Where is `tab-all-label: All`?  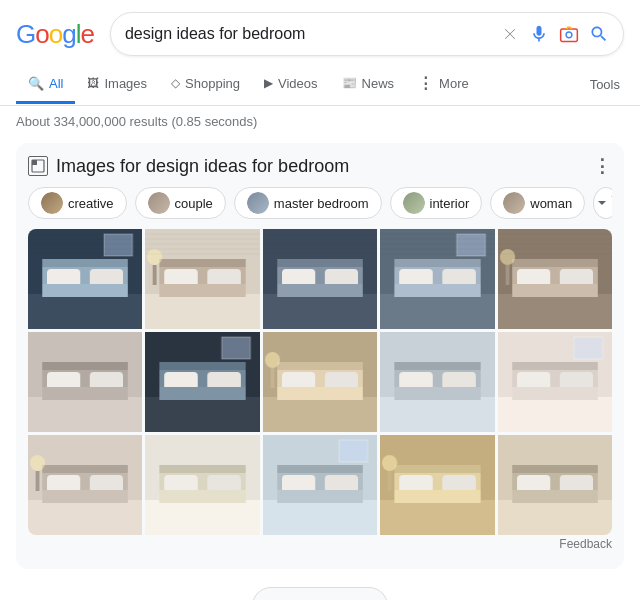
tab-all-label: All is located at coordinates (56, 84).